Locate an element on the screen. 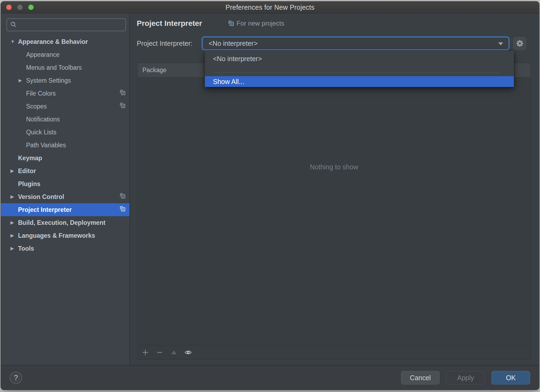  sidebar-item-label: Build, Execution, Deployment is located at coordinates (62, 223).